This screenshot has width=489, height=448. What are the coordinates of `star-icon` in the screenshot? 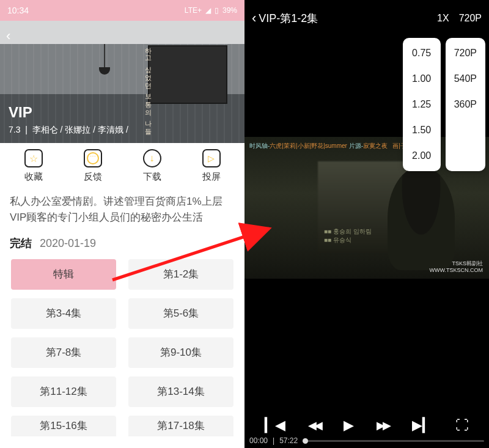 It's located at (34, 158).